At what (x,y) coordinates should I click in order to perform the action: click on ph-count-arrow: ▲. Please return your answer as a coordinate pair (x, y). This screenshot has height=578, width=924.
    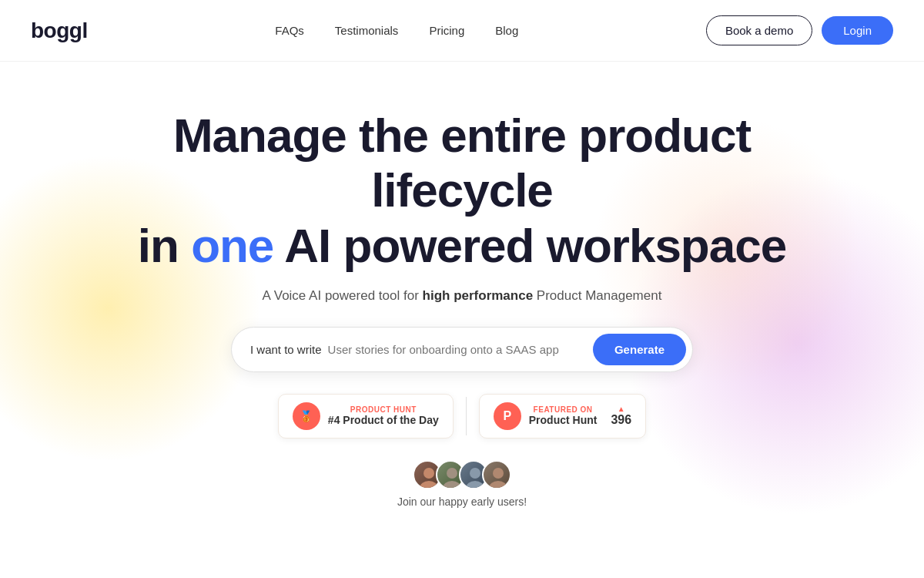
    Looking at the image, I should click on (621, 408).